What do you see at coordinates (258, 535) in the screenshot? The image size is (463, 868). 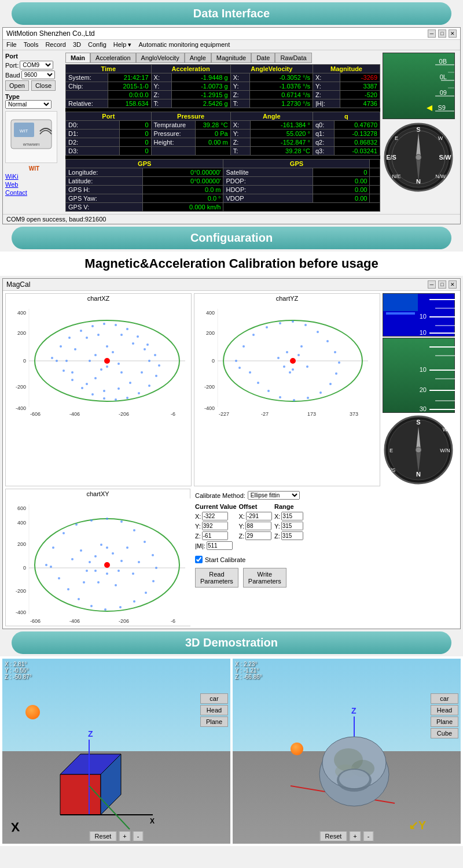 I see `z-offset-input` at bounding box center [258, 535].